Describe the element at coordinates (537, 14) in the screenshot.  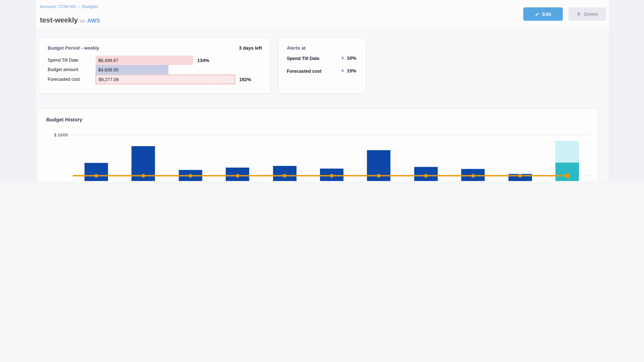
I see `pencil-icon` at that location.